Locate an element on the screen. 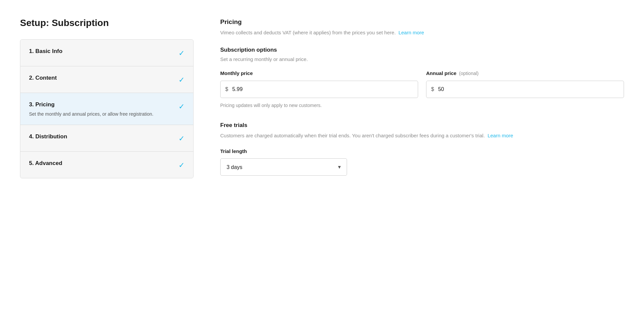 The height and width of the screenshot is (328, 644). step-title-content: 2. Content is located at coordinates (101, 78).